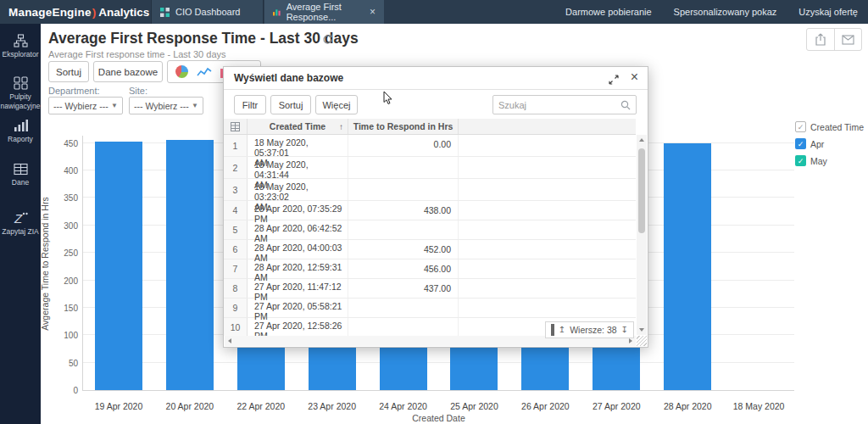 The width and height of the screenshot is (868, 424). I want to click on link-personalized-demo: Spersonalizowany pokaz, so click(726, 12).